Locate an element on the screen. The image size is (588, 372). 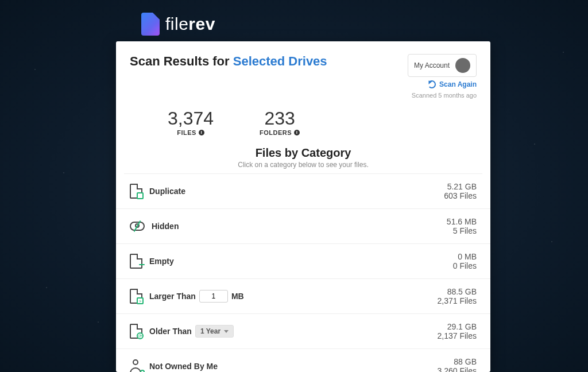
title-prefix: Scan Results for is located at coordinates (181, 61).